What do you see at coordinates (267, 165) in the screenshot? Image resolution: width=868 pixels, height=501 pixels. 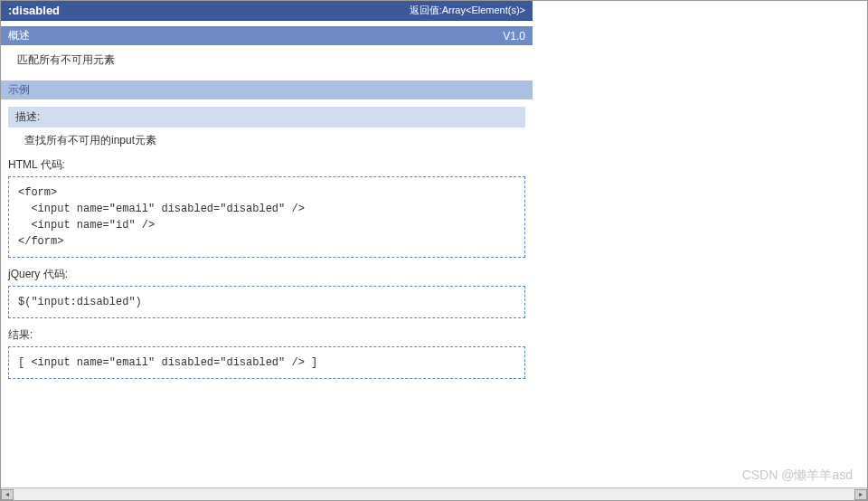 I see `html-code-label: HTML 代码:` at bounding box center [267, 165].